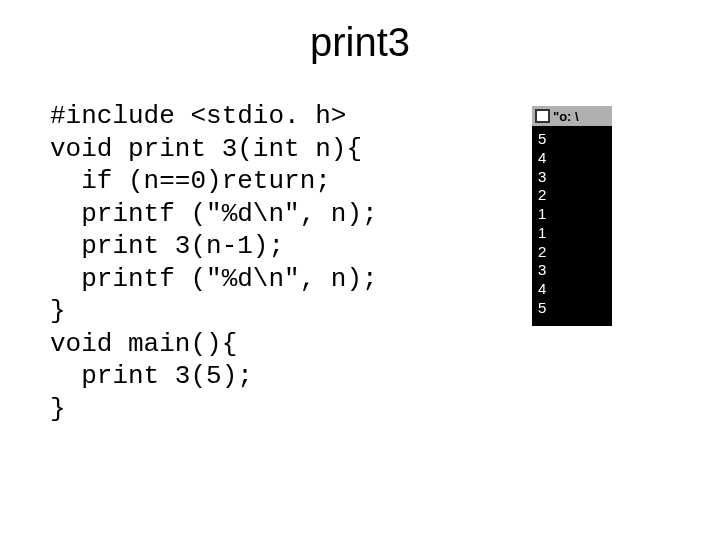  Describe the element at coordinates (572, 116) in the screenshot. I see `output-titlebar: "o: \` at that location.